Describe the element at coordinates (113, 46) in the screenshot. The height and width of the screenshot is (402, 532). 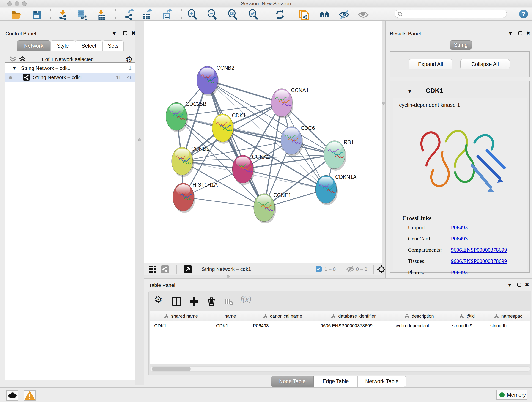
I see `tab-sets: Sets` at that location.